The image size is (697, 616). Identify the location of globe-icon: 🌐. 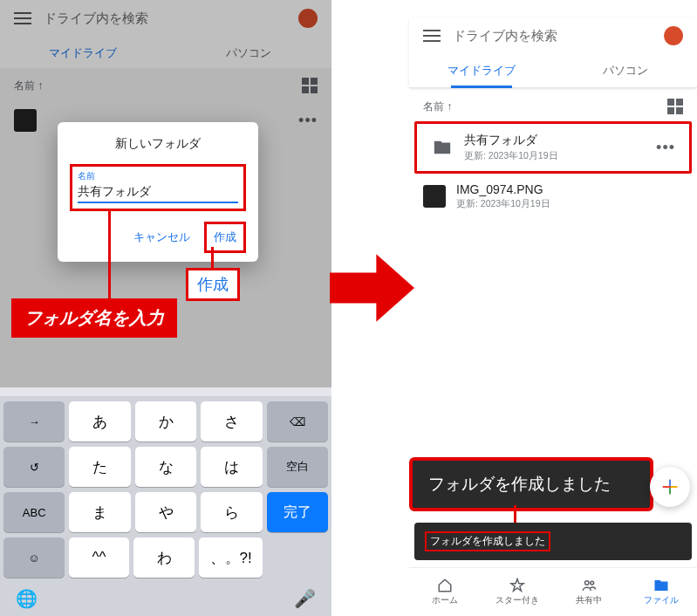
(26, 599).